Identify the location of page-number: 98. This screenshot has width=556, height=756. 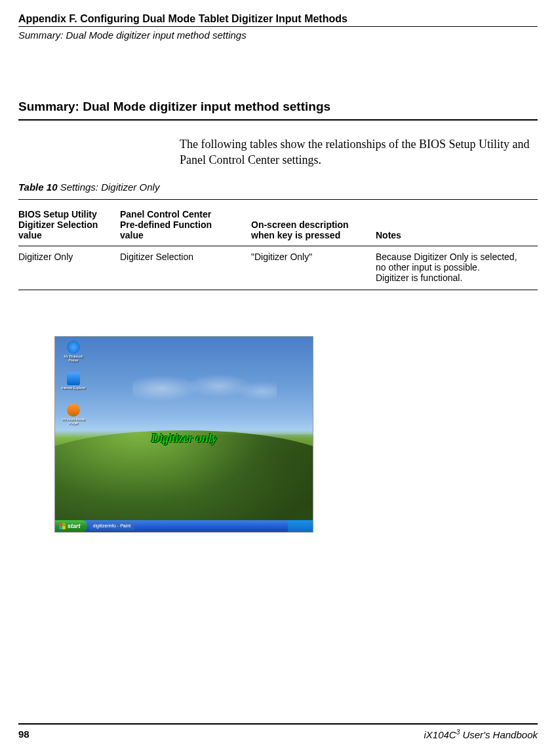
(24, 734).